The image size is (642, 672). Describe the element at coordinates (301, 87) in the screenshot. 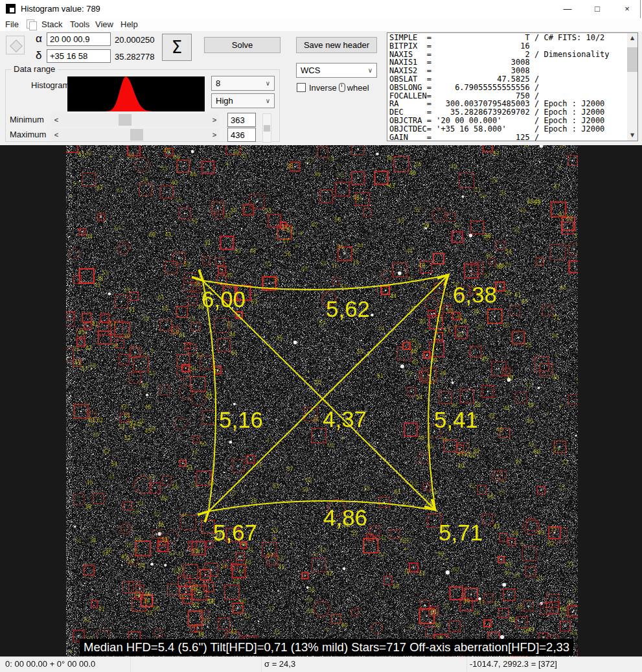

I see `inverse-wheel-checkbox` at that location.